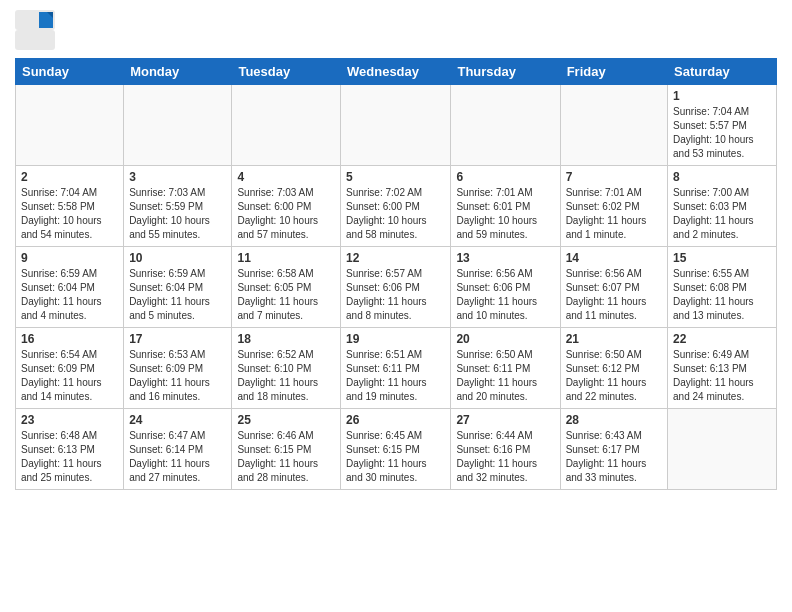 Image resolution: width=792 pixels, height=612 pixels. I want to click on day-info: Sunrise: 6:43 AM Sunset: 6:17 PM Dayligh…, so click(614, 457).